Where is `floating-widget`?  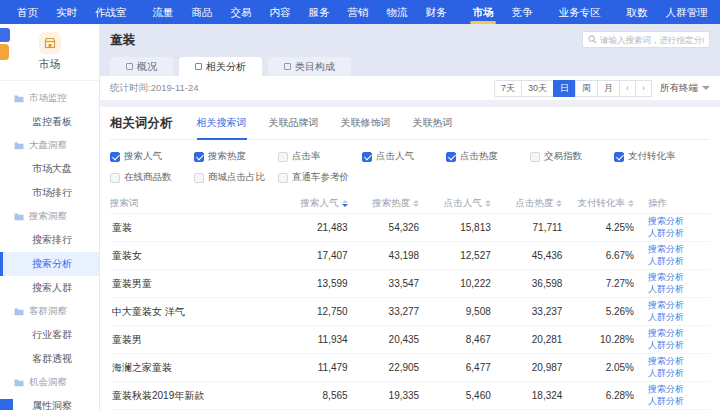 floating-widget is located at coordinates (6, 404).